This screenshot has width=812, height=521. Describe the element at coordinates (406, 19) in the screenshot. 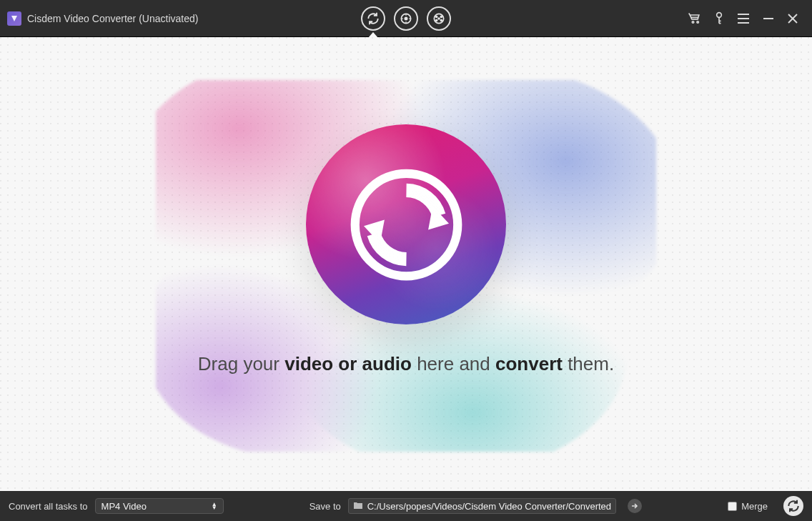

I see `titlebar: Cisdem Video Converter (Unactivated)` at that location.